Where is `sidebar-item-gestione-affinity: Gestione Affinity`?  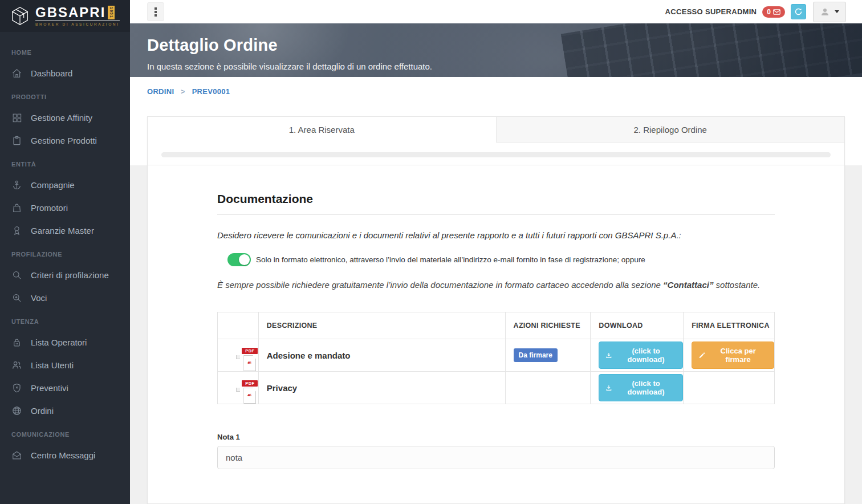 sidebar-item-gestione-affinity: Gestione Affinity is located at coordinates (65, 117).